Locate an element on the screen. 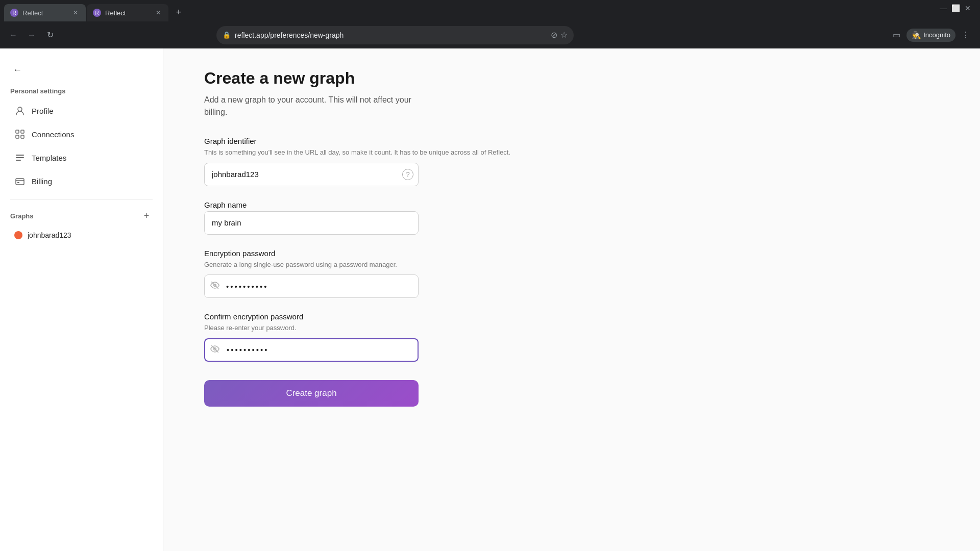 This screenshot has height=551, width=980. minimize-button: — is located at coordinates (943, 8).